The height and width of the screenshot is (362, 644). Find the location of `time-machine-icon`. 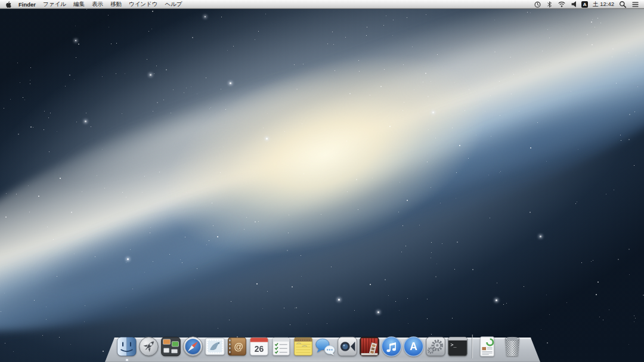

time-machine-icon is located at coordinates (538, 5).